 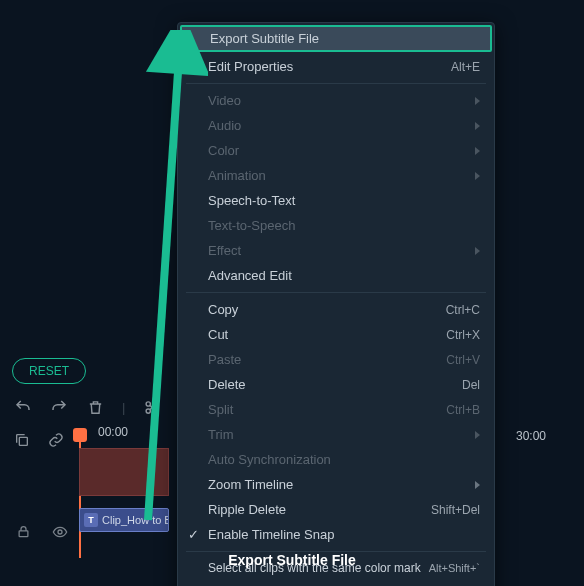 What do you see at coordinates (336, 360) in the screenshot?
I see `menu-paste: PasteCtrl+V` at bounding box center [336, 360].